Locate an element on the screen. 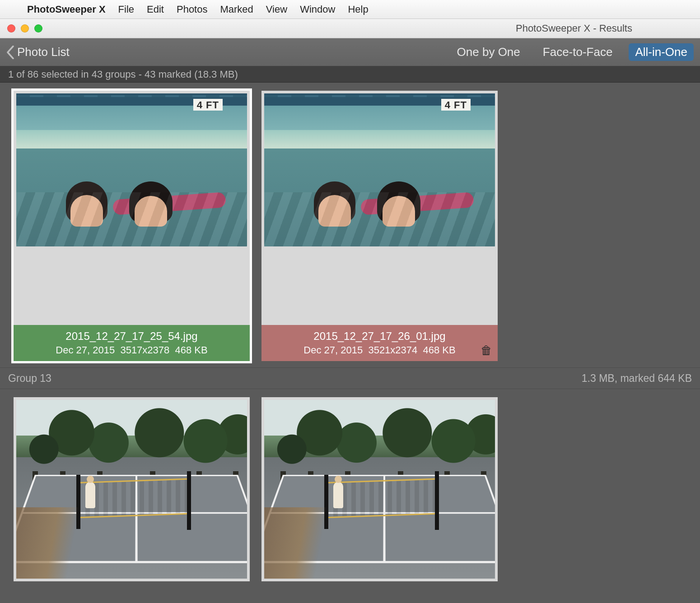 This screenshot has height=603, width=700. window-titlebar: PhotoSweeper X - Results is located at coordinates (350, 29).